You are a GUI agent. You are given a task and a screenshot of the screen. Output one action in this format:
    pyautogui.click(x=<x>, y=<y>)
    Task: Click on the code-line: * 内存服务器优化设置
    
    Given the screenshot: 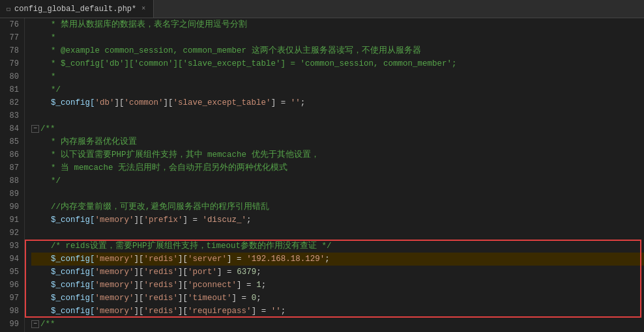 What is the action you would take?
    pyautogui.click(x=338, y=142)
    